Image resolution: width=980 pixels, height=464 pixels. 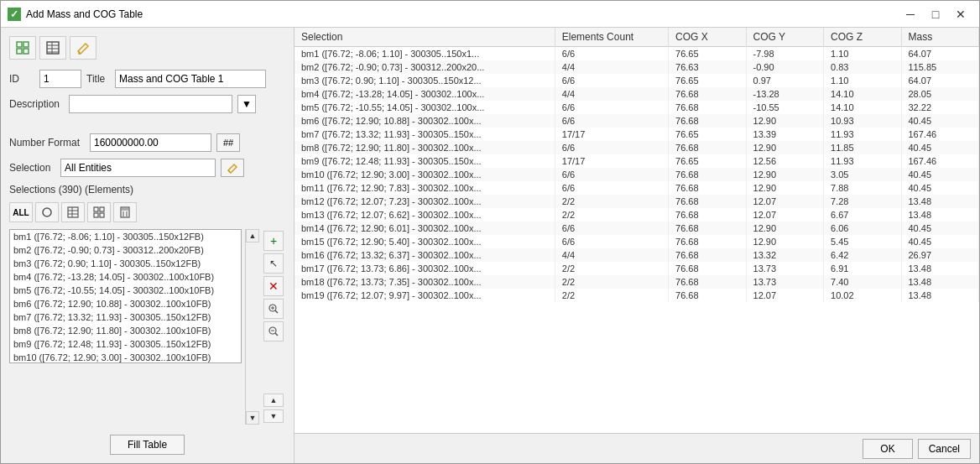 I want to click on list-item: bm5 ([76.72; -10.55; 14.05] - 300302..10…, so click(x=126, y=290).